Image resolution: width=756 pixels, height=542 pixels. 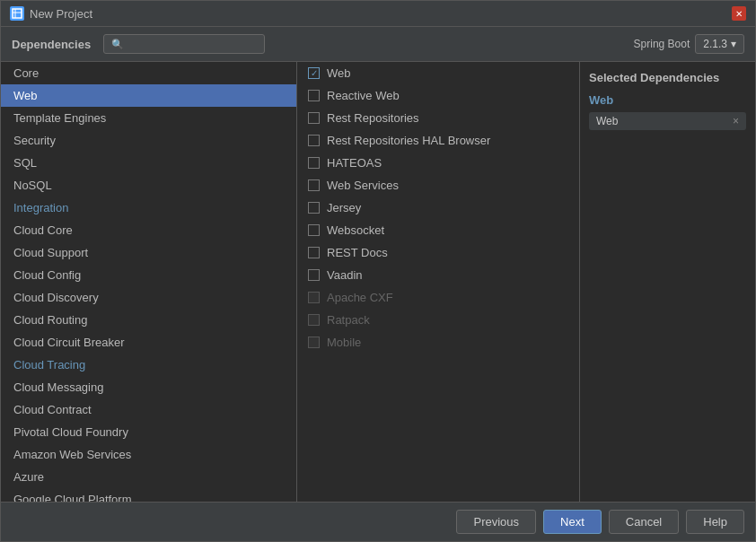 What do you see at coordinates (149, 319) in the screenshot?
I see `sidebar-item-cloud-routing: Cloud Routing` at bounding box center [149, 319].